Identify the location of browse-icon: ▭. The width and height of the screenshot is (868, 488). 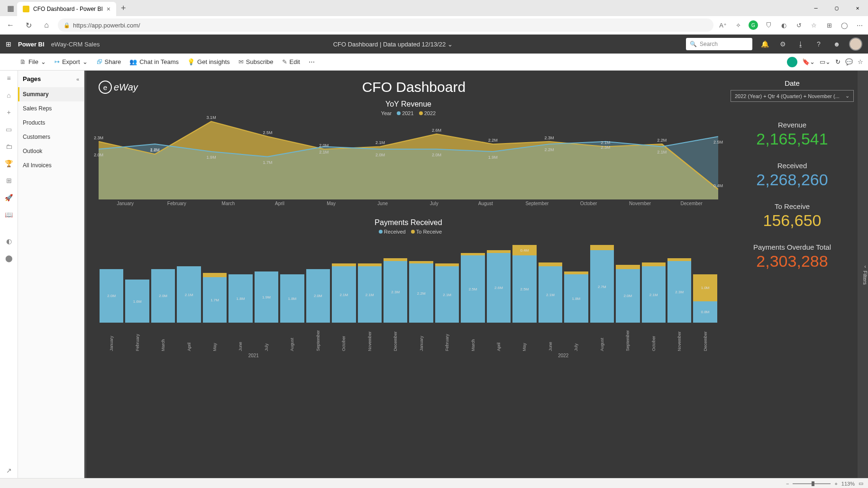
(9, 129).